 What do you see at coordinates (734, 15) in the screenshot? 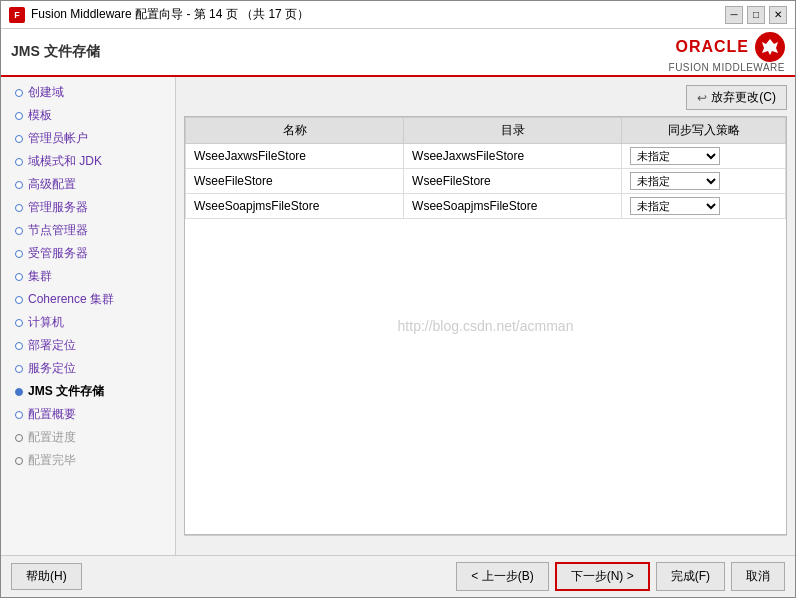
I see `minimize-button: ─` at bounding box center [734, 15].